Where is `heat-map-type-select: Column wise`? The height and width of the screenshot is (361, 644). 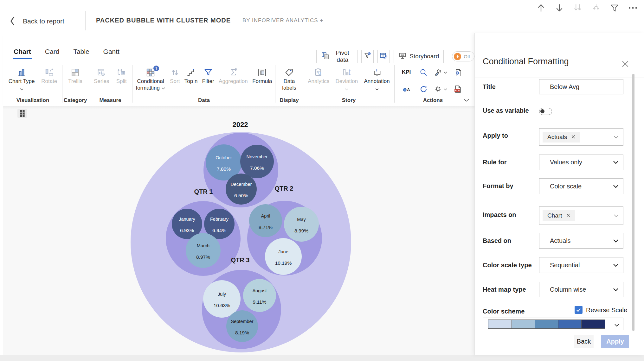 heat-map-type-select: Column wise is located at coordinates (581, 289).